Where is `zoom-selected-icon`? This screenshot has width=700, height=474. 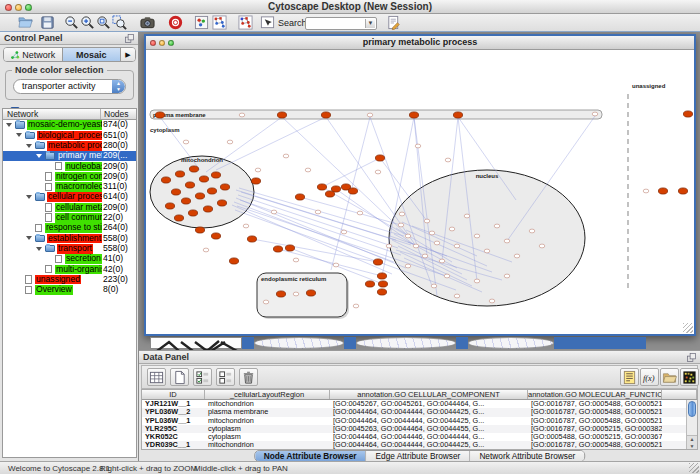 zoom-selected-icon is located at coordinates (120, 22).